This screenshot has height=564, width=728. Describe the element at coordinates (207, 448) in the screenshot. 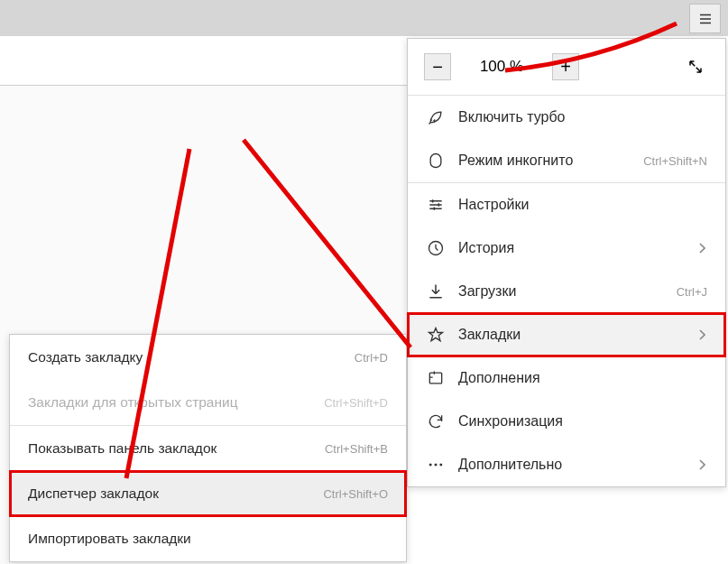

I see `submenu-item-show-bookmarks-bar: Показывать панель закладок Ctrl+Shift+B` at that location.